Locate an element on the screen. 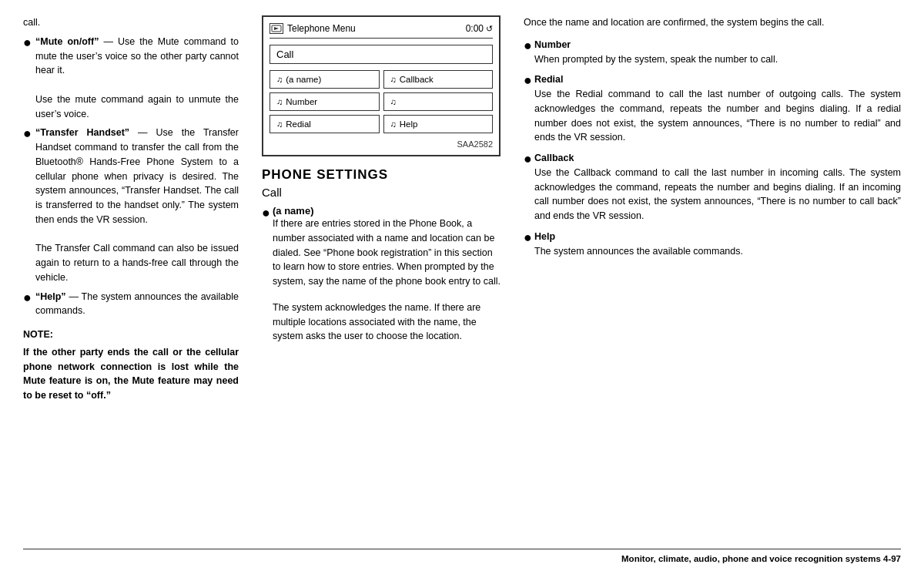  number-text: When prompted by the system, speak the n… is located at coordinates (656, 59).